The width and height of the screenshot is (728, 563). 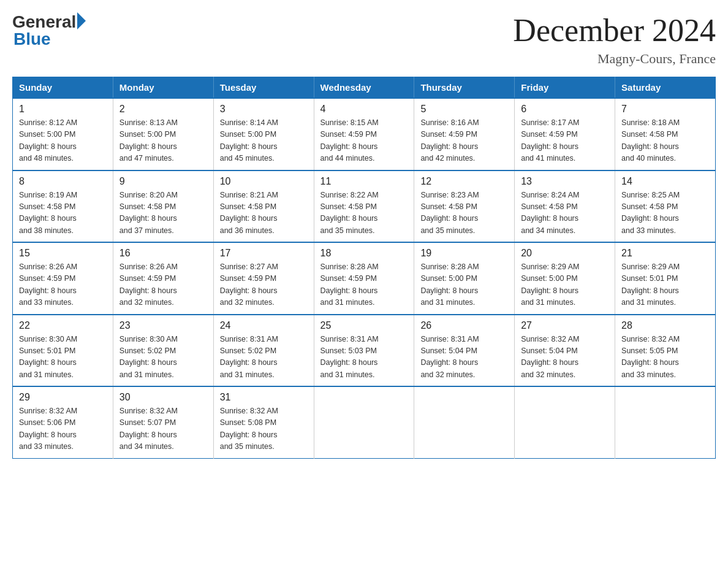 What do you see at coordinates (565, 253) in the screenshot?
I see `day-number: 20` at bounding box center [565, 253].